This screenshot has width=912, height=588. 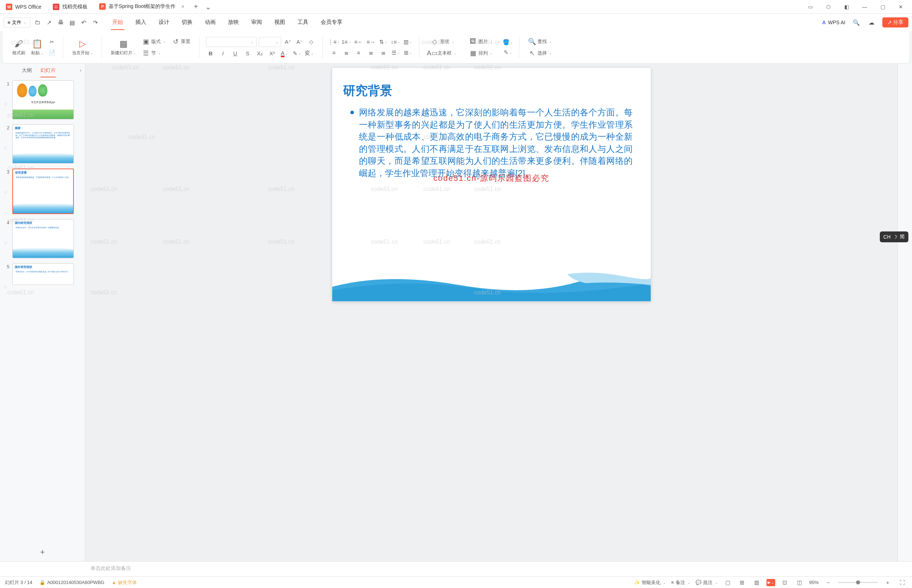 I want to click on zoom-in-icon: +, so click(x=888, y=583).